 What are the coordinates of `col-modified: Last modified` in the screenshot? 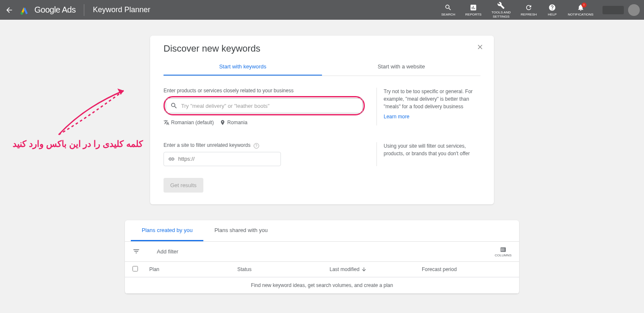 It's located at (376, 269).